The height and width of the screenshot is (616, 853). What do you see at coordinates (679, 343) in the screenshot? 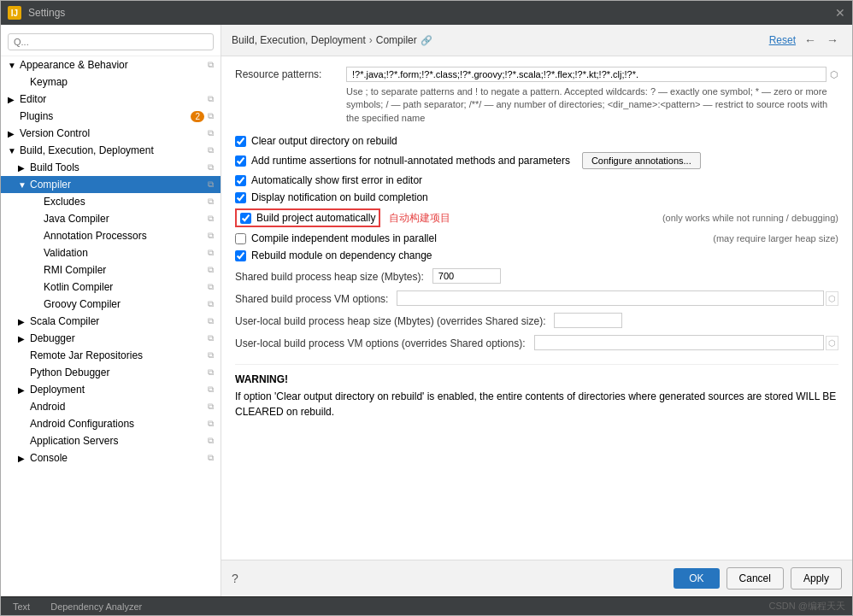
I see `user-vm-input` at bounding box center [679, 343].